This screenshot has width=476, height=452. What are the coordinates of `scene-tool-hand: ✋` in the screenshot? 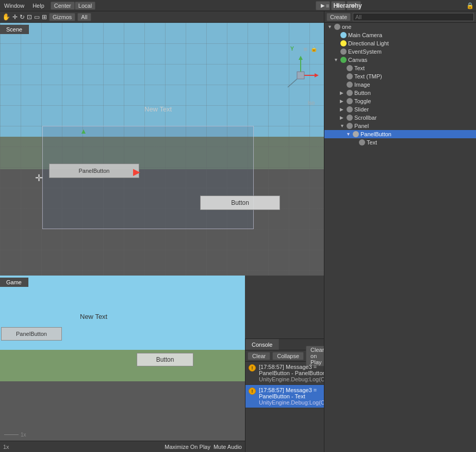 It's located at (6, 17).